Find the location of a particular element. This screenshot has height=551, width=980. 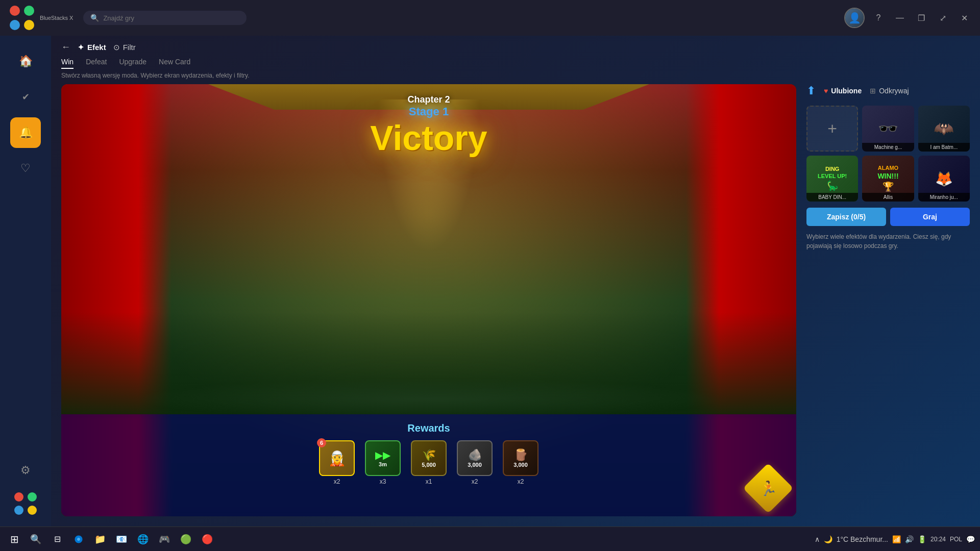

search-bar: 🔍 is located at coordinates (165, 18).